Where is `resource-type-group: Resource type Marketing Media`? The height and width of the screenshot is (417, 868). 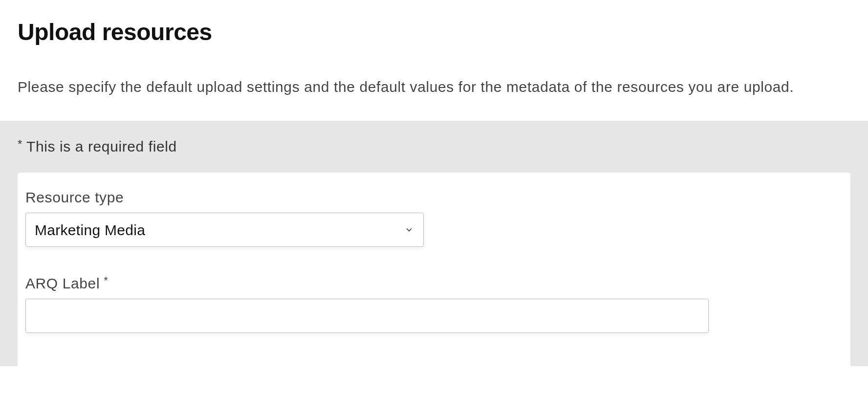 resource-type-group: Resource type Marketing Media is located at coordinates (434, 218).